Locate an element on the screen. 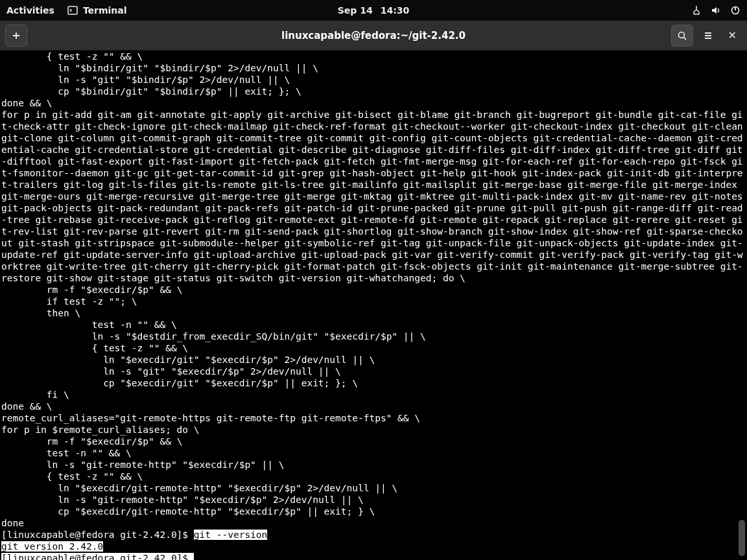 Image resolution: width=747 pixels, height=560 pixels. gnome-topbar: Activities Terminal Sep 14 14:30 is located at coordinates (374, 10).